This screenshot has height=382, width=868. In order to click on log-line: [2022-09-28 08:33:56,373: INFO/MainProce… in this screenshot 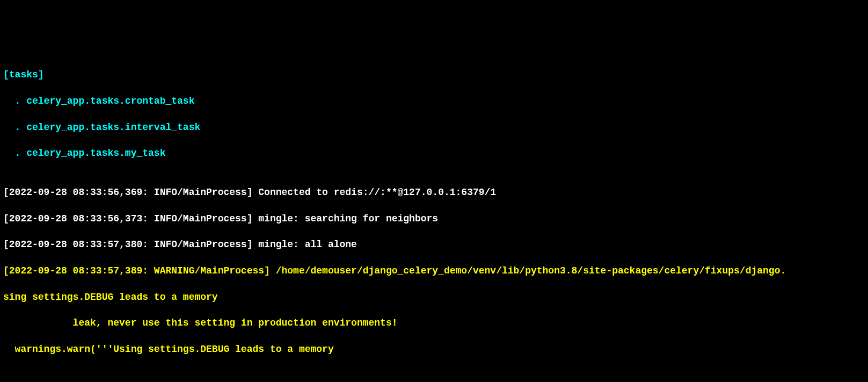, I will do `click(434, 219)`.